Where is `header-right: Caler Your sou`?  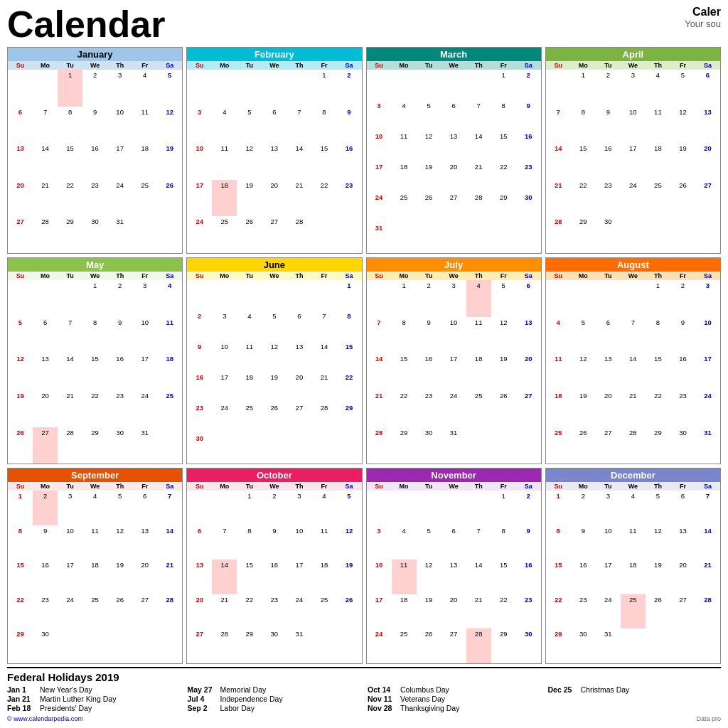 header-right: Caler Your sou is located at coordinates (702, 17).